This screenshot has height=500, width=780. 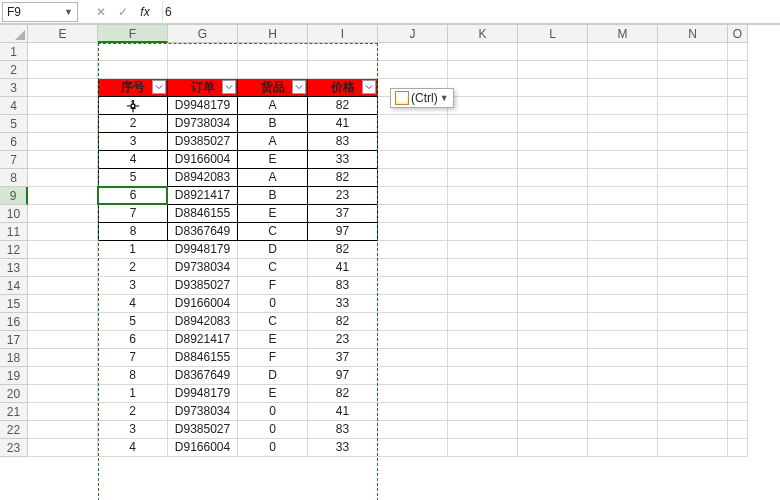 What do you see at coordinates (14, 448) in the screenshot?
I see `row-header: 23` at bounding box center [14, 448].